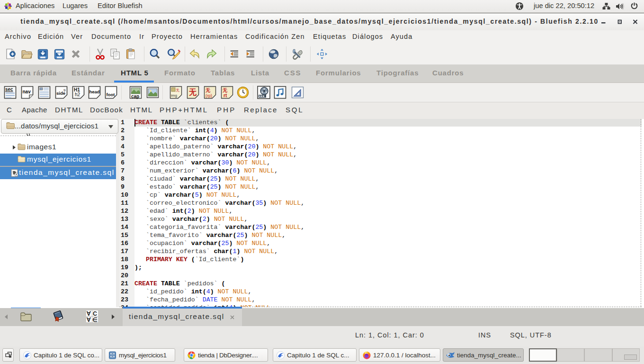 Image resolution: width=644 pixels, height=364 pixels. I want to click on svg-text: (rp), so click(209, 96).